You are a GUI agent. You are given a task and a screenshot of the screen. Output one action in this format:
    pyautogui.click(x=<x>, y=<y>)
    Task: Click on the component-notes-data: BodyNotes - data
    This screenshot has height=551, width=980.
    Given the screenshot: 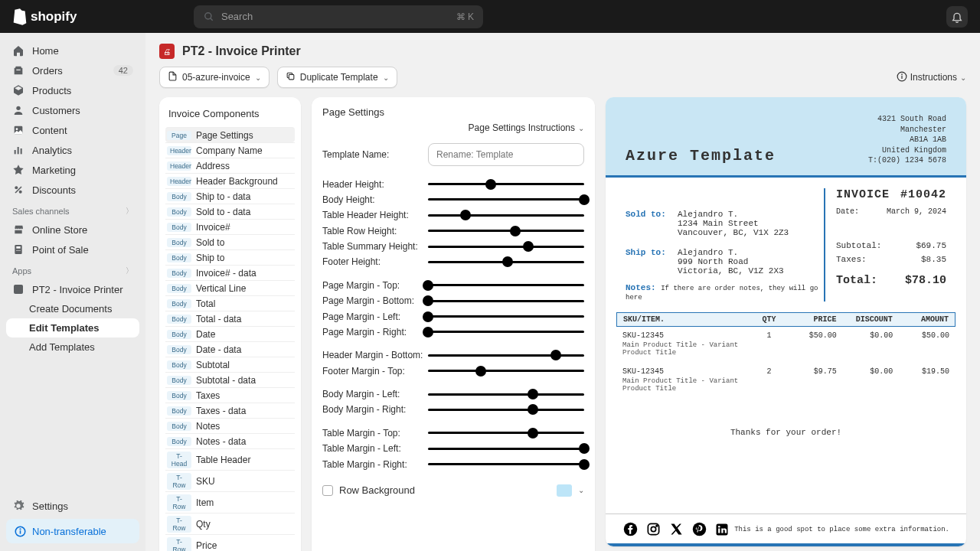 What is the action you would take?
    pyautogui.click(x=230, y=441)
    